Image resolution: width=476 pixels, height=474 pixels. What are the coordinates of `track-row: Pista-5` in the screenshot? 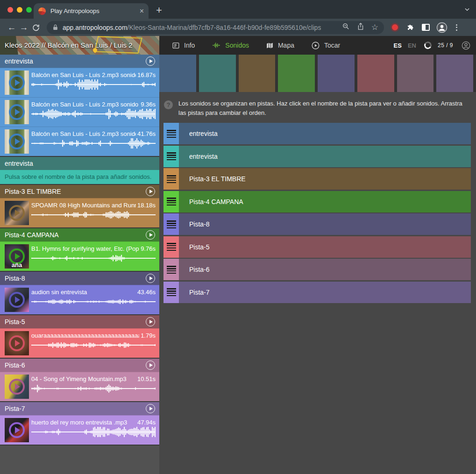 It's located at (317, 247).